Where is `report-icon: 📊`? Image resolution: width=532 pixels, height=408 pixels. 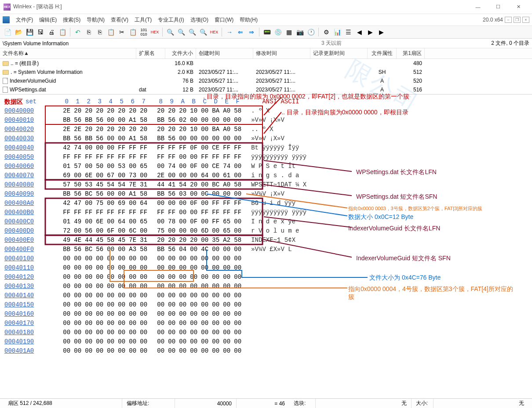 report-icon: 📊 is located at coordinates (337, 32).